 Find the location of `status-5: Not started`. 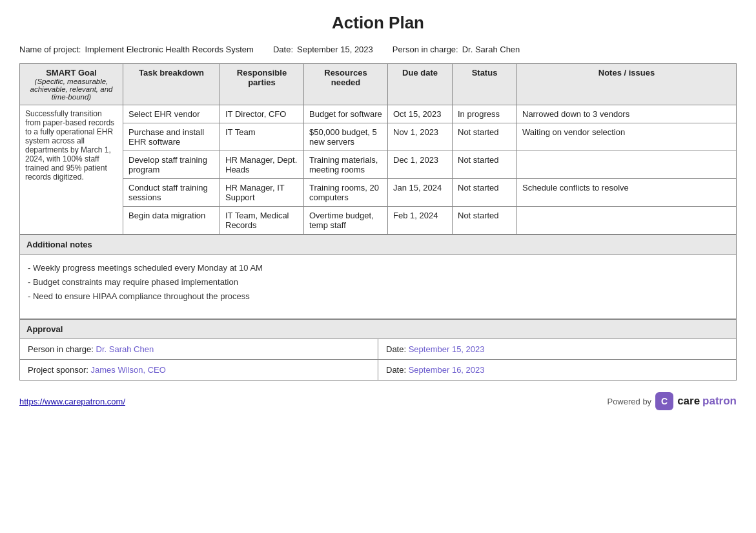

status-5: Not started is located at coordinates (485, 221).